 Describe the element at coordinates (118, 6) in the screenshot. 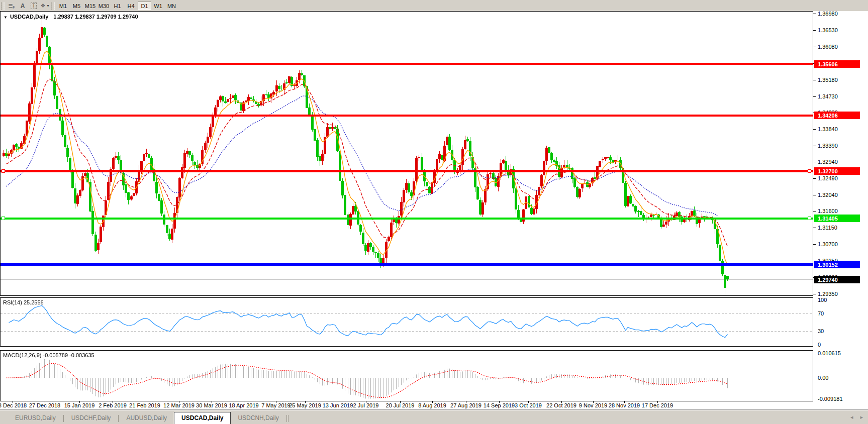

I see `timeframe-toolbar: M1M5M15M30H1H4D1W1MN` at that location.